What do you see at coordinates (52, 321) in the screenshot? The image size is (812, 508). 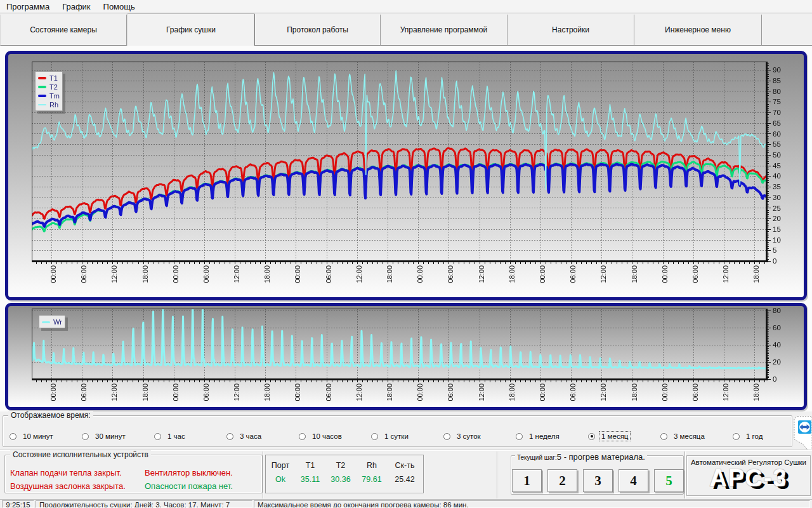 I see `chart2-legend: Wr` at bounding box center [52, 321].